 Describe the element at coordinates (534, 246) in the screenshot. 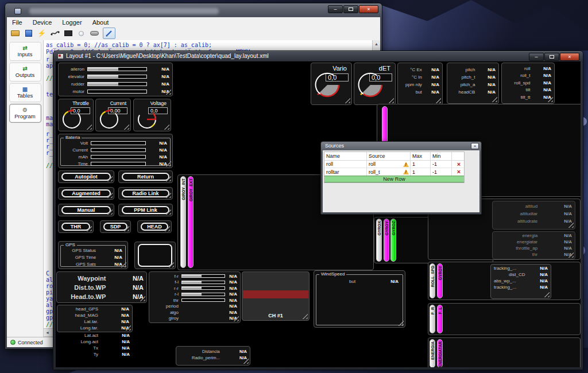

I see `energia-panel: energiaN/A energiatarN/A throttle_apN/A …` at that location.